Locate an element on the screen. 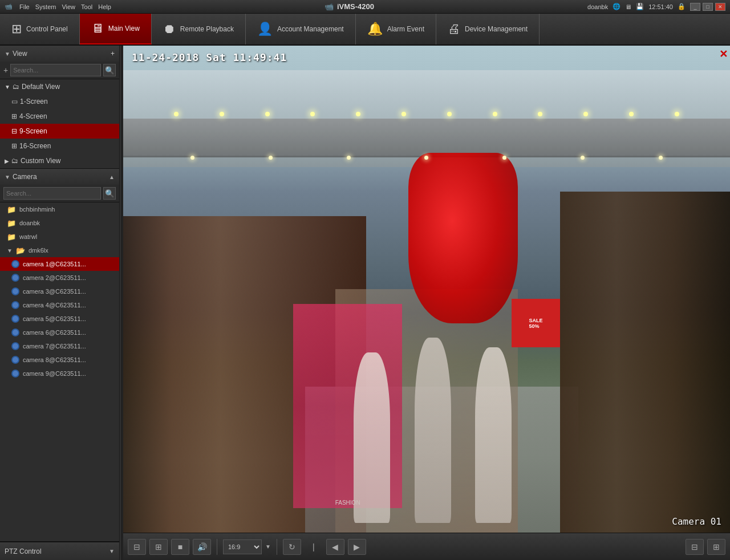  group-bchbinhminh: 📁 bchbinhminh is located at coordinates (59, 209).